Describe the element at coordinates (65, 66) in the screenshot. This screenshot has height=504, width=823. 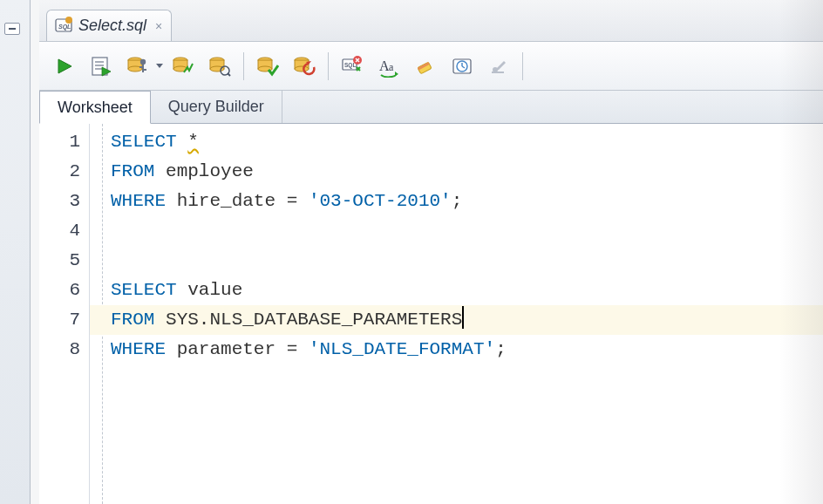
I see `run-statement-button` at that location.